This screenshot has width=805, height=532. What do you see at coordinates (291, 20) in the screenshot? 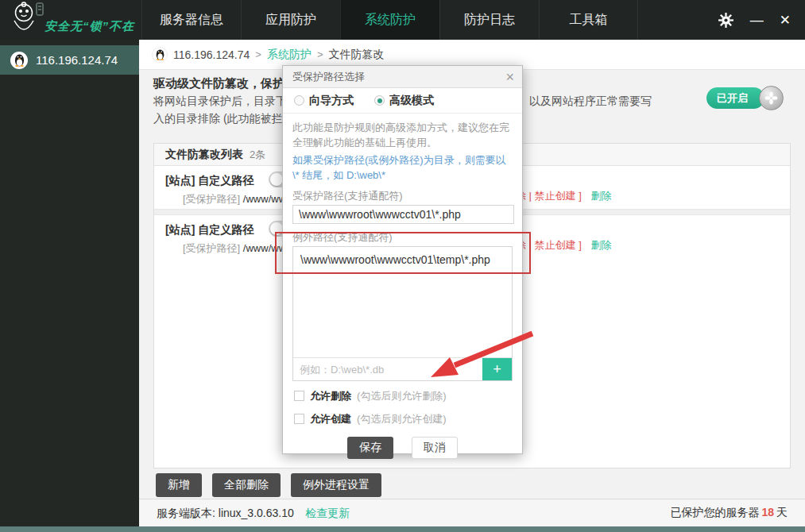
I see `nav-app-protection: 应用防护` at bounding box center [291, 20].